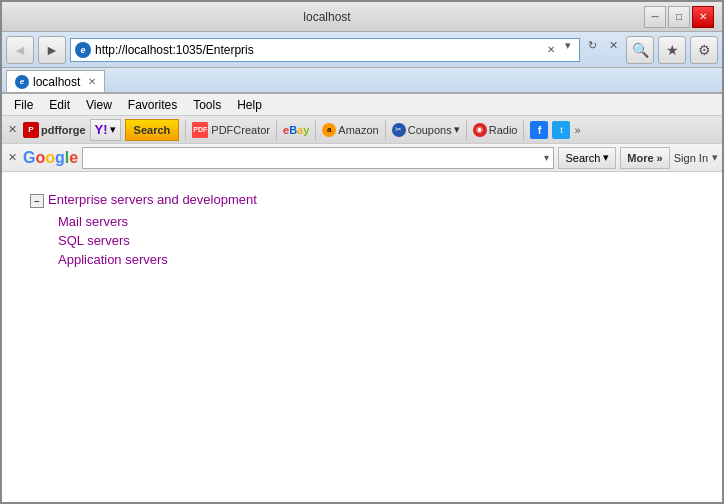 The width and height of the screenshot is (724, 504). Describe the element at coordinates (12, 158) in the screenshot. I see `toolbar2-close: ✕` at that location.